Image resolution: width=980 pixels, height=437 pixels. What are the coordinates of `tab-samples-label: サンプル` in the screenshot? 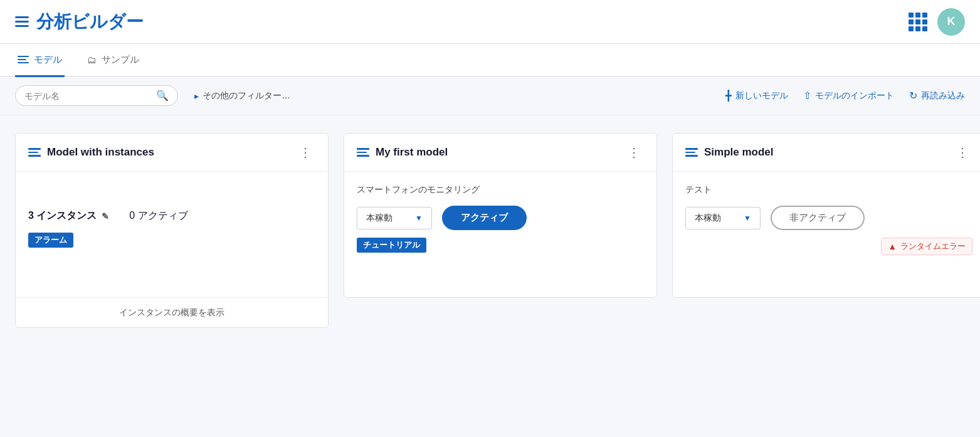 It's located at (120, 60).